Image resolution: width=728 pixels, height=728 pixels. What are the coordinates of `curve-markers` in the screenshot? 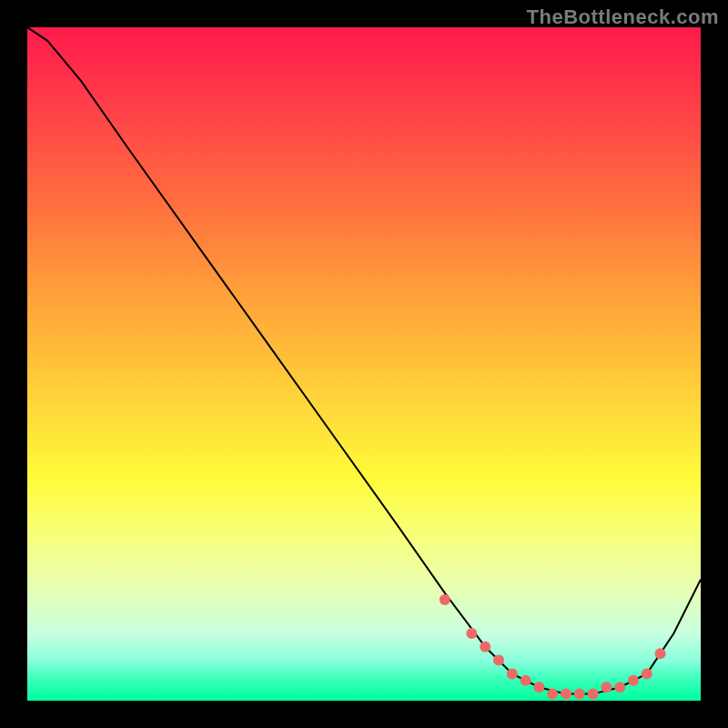 It's located at (553, 647).